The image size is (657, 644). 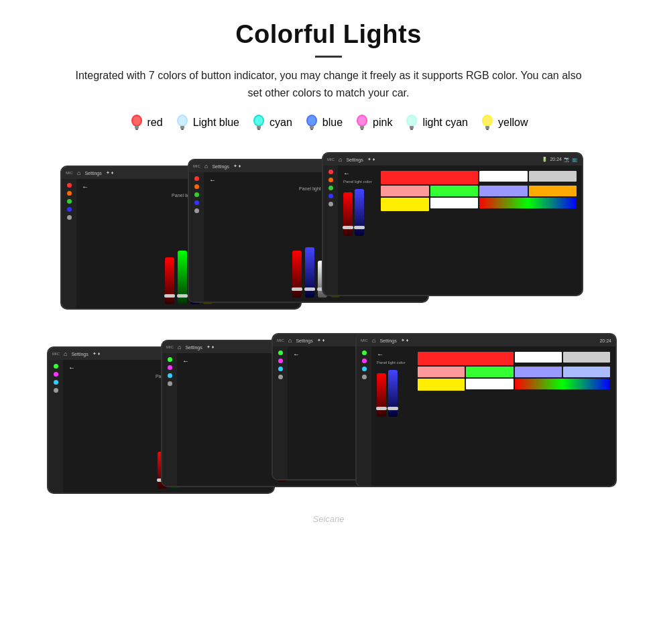 I want to click on color-light-cyan: light cyan, so click(x=436, y=123).